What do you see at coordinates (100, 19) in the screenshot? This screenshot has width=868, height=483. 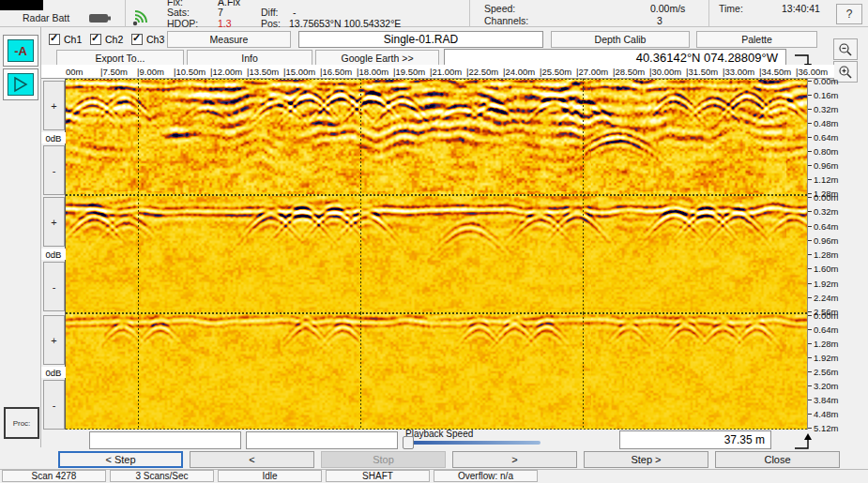 I see `battery-icon` at bounding box center [100, 19].